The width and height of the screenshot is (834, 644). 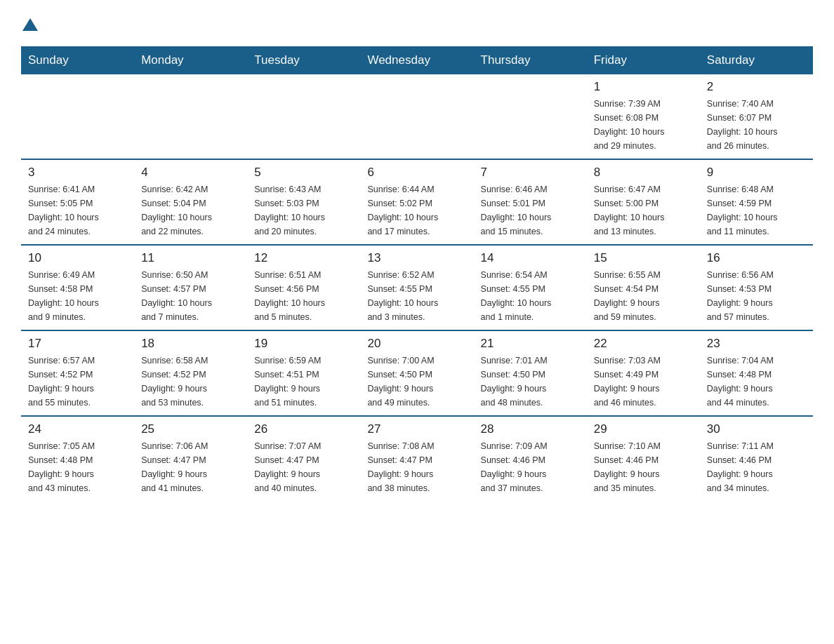 What do you see at coordinates (417, 116) in the screenshot?
I see `calendar-week-row: 1Sunrise: 7:39 AMSunset: 6:08 PMDaylight…` at bounding box center [417, 116].